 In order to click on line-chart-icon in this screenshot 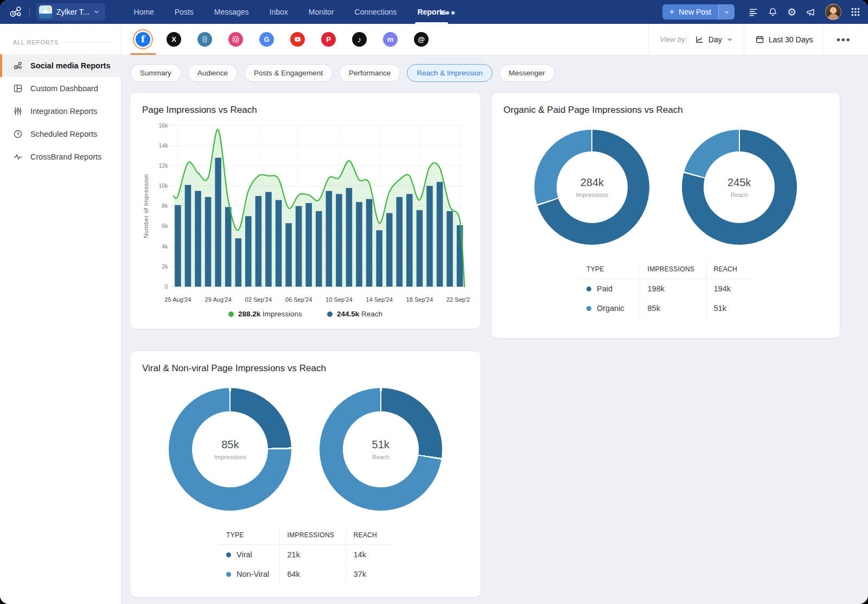, I will do `click(700, 39)`.